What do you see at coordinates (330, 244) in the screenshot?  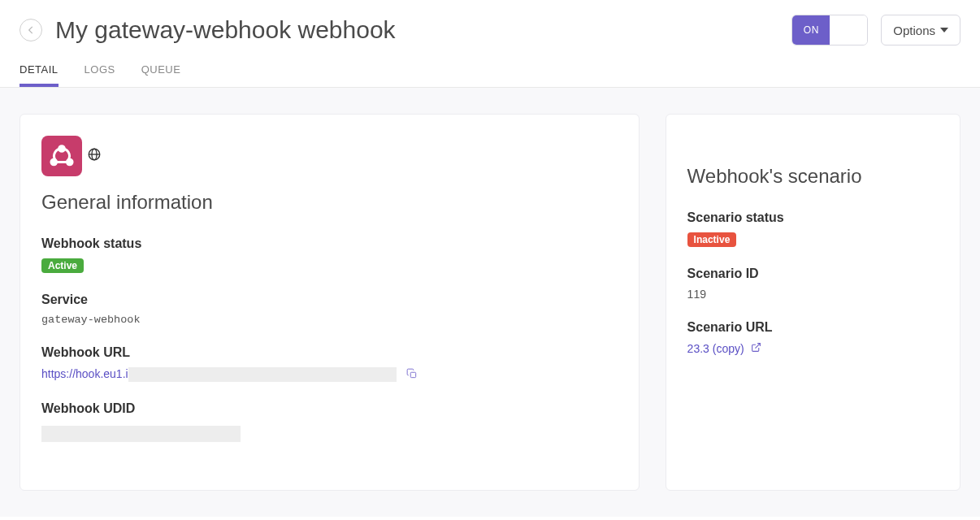 I see `webhook-status-label: Webhook status` at bounding box center [330, 244].